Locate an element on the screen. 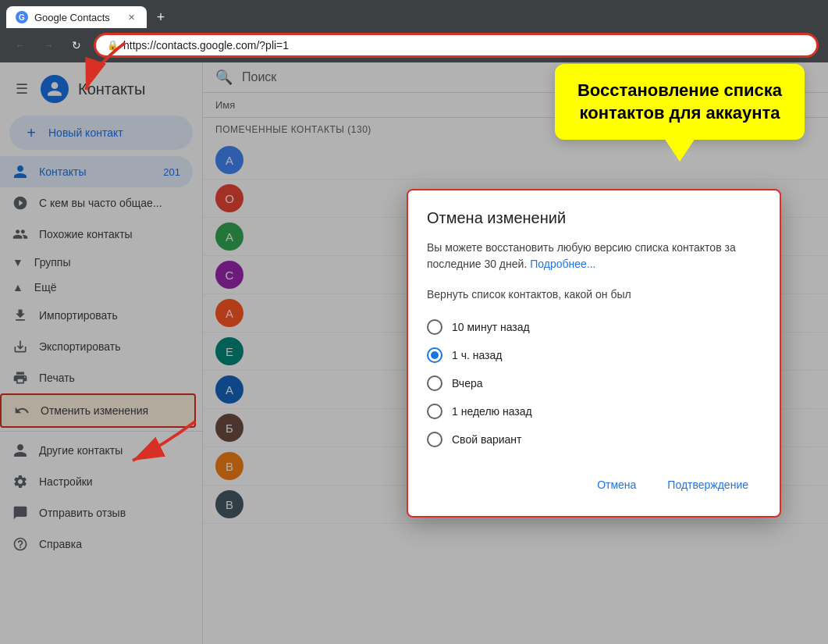 The height and width of the screenshot is (644, 828). radio-circle-custom is located at coordinates (435, 439).